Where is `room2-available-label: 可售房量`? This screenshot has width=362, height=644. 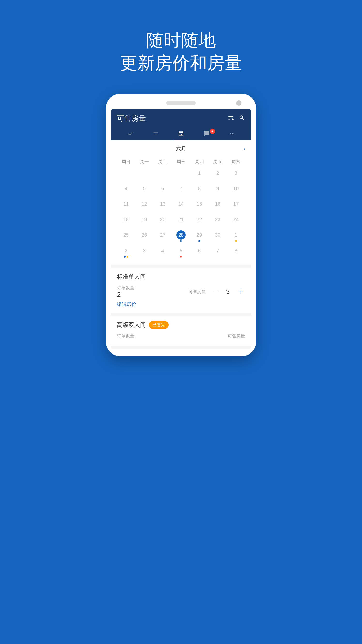
room2-available-label: 可售房量 is located at coordinates (236, 336).